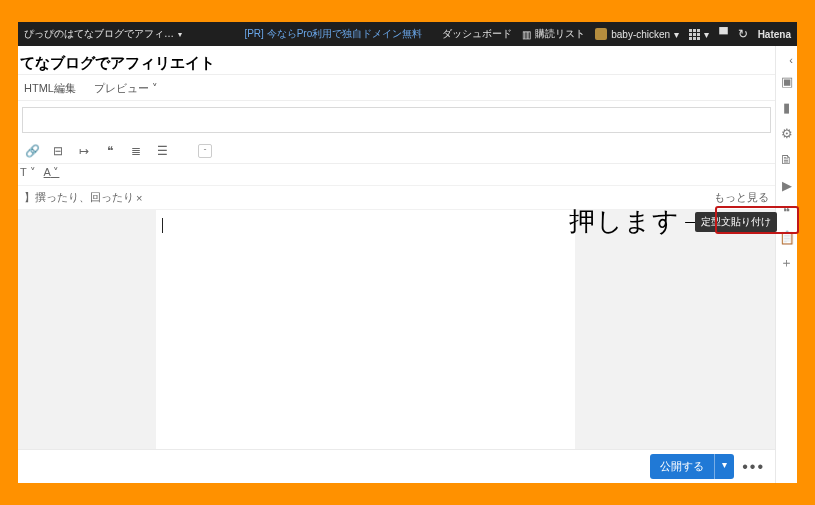 The height and width of the screenshot is (505, 815). I want to click on image-tool-icon: ▣, so click(787, 81).